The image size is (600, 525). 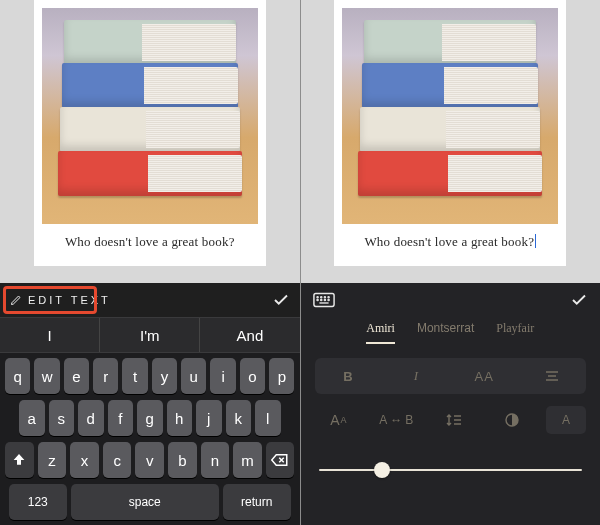 What do you see at coordinates (209, 418) in the screenshot?
I see `key-j: j` at bounding box center [209, 418].